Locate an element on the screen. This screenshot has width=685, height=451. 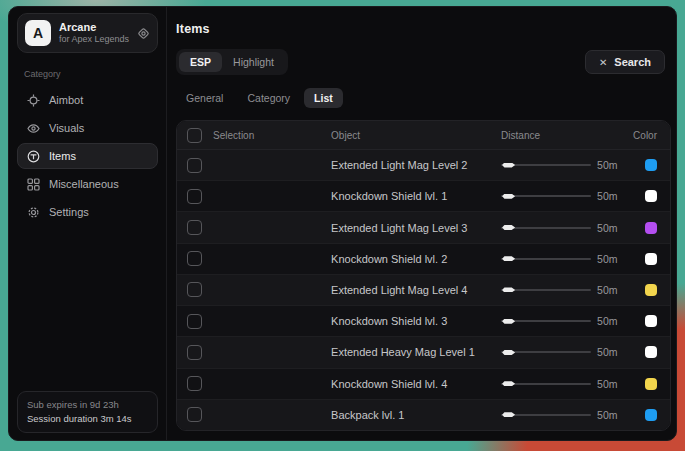
tab-esp: ESP is located at coordinates (200, 62).